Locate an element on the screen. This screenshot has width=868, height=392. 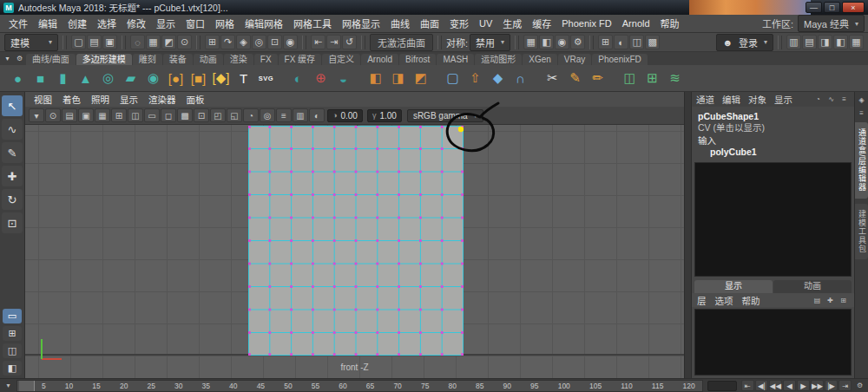
multi-cut-icon: ✂ is located at coordinates (552, 78).